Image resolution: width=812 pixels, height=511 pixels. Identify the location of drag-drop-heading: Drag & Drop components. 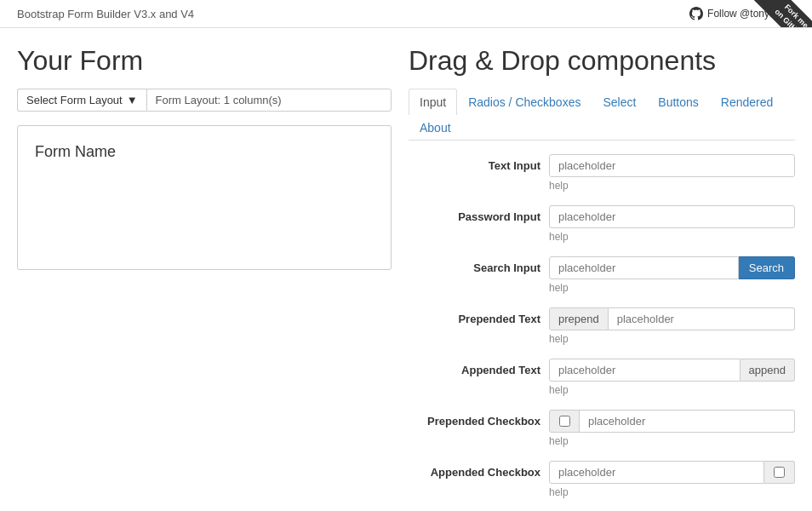
(602, 61).